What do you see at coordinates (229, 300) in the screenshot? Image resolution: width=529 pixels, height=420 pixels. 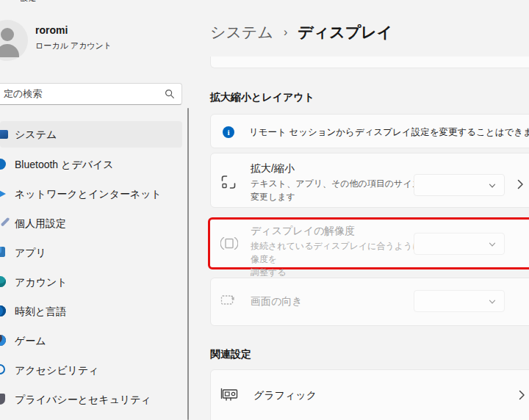 I see `orientation-icon` at bounding box center [229, 300].